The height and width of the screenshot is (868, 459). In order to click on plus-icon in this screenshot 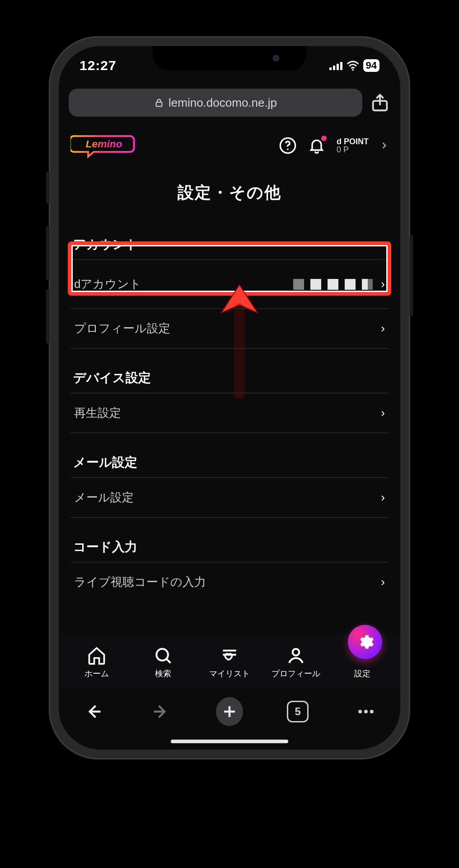, I will do `click(230, 712)`.